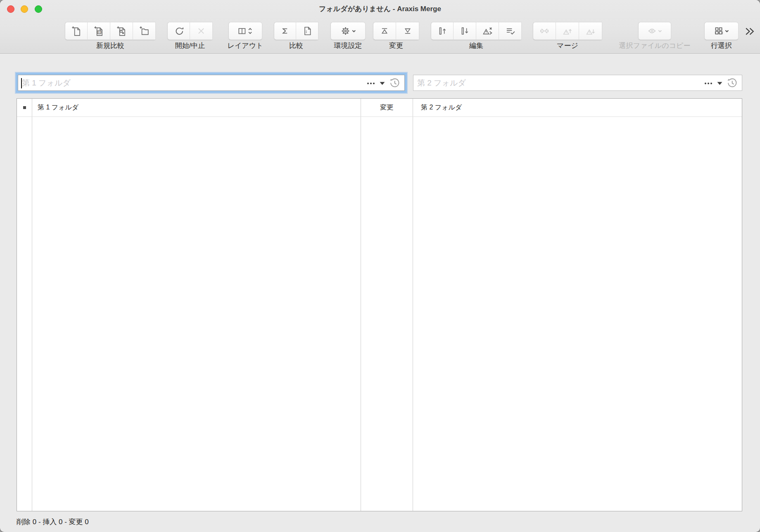 This screenshot has height=532, width=760. I want to click on preferences-button, so click(348, 31).